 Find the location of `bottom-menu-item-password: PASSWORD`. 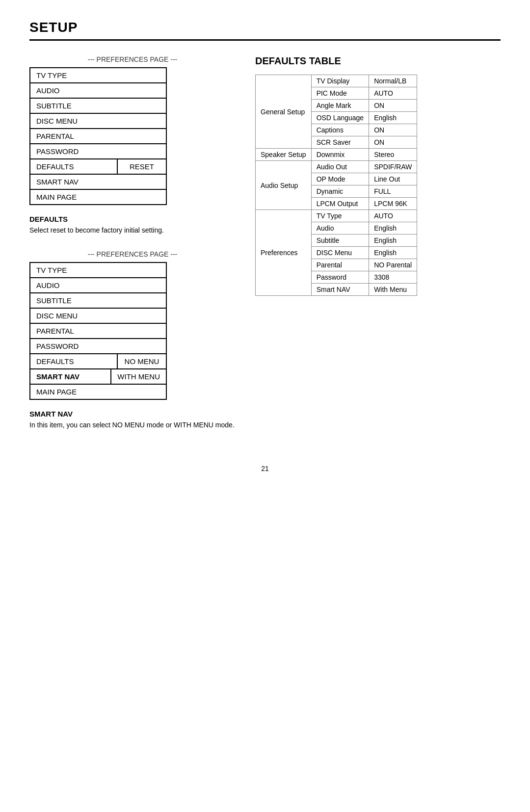

bottom-menu-item-password: PASSWORD is located at coordinates (98, 346).